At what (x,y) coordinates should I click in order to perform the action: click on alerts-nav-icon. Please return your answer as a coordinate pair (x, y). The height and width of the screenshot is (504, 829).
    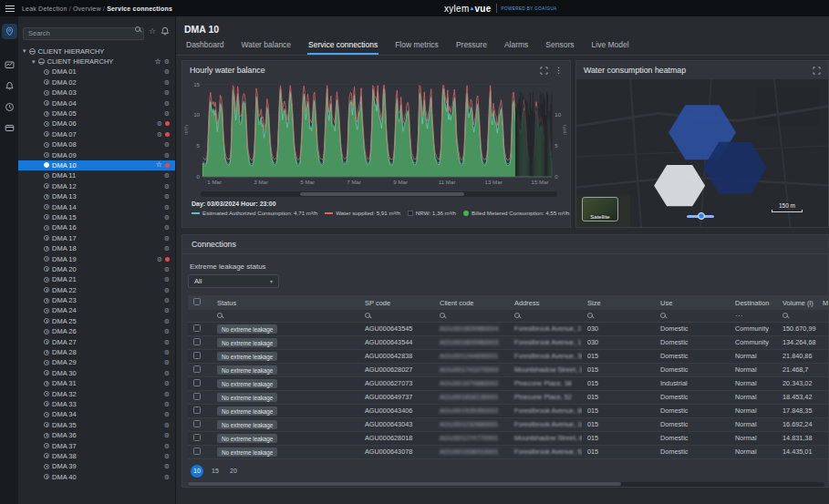
    Looking at the image, I should click on (9, 86).